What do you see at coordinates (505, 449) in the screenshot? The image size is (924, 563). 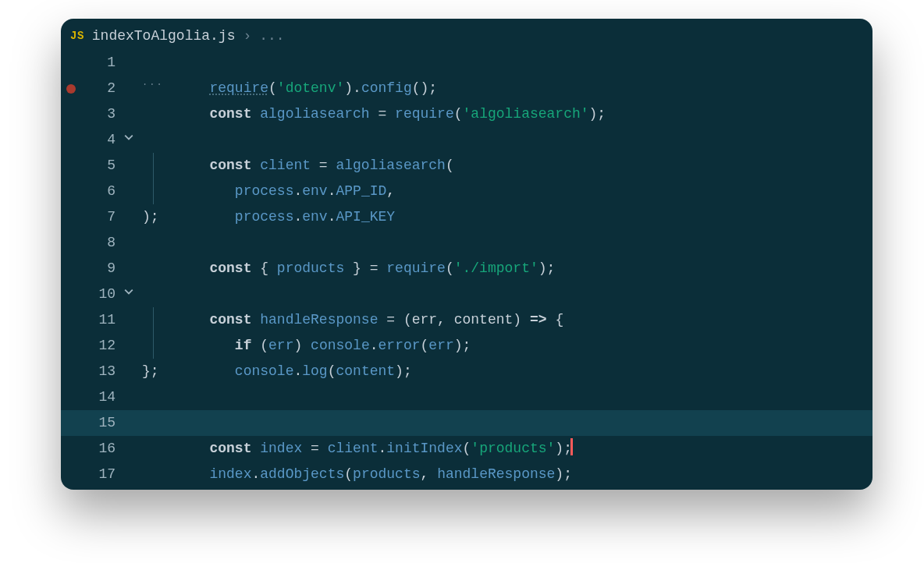 I see `code-content: index.addObjects(products, handleRespons…` at bounding box center [505, 449].